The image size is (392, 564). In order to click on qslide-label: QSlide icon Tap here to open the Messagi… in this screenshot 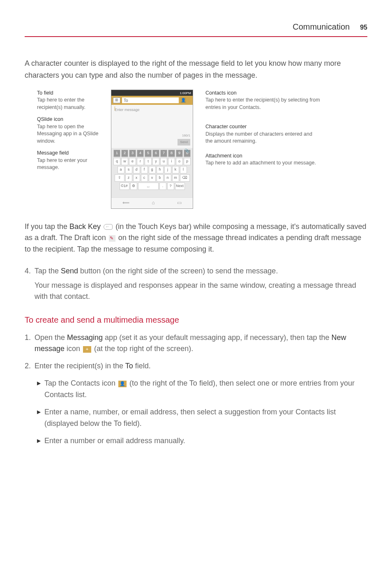, I will do `click(72, 130)`.